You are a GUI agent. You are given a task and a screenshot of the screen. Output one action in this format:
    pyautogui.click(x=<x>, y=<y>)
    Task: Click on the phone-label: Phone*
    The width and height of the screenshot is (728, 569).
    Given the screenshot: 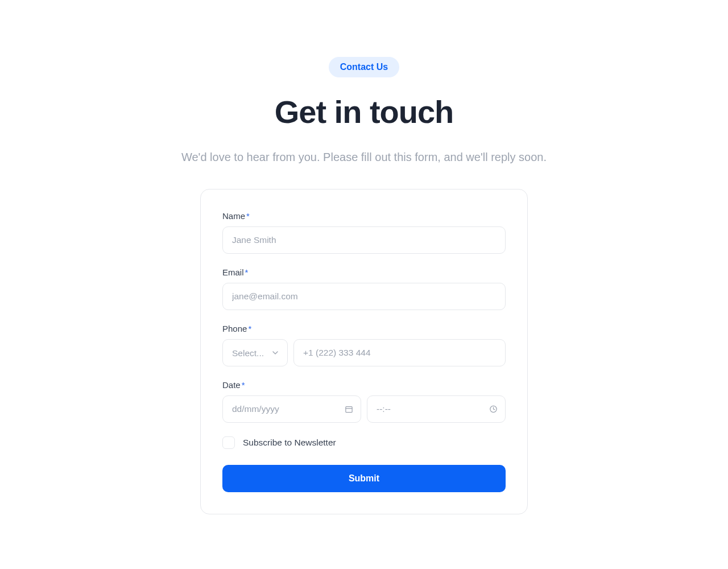 What is the action you would take?
    pyautogui.click(x=364, y=329)
    